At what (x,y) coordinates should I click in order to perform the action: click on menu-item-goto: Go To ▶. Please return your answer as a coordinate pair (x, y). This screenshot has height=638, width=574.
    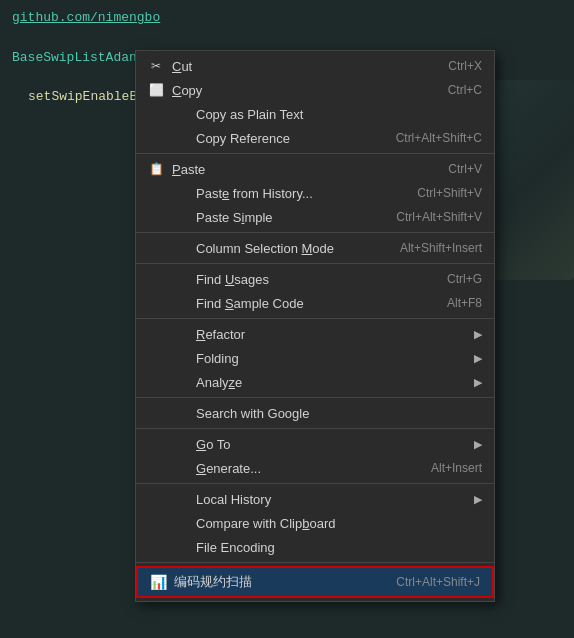
    Looking at the image, I should click on (315, 444).